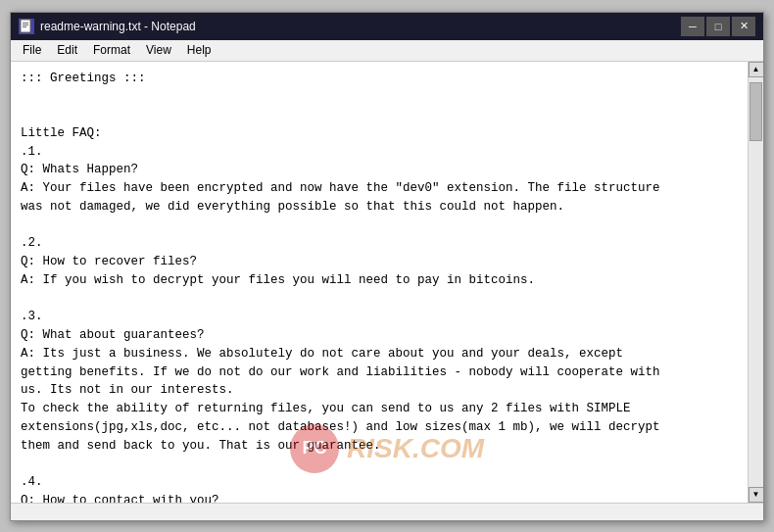 The height and width of the screenshot is (532, 774). I want to click on scroll-down-button: ▼, so click(756, 495).